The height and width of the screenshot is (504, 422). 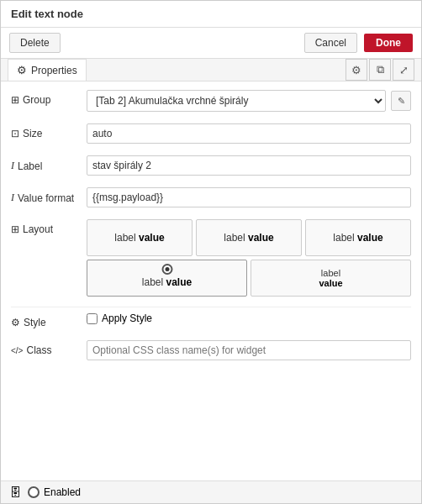 What do you see at coordinates (249, 197) in the screenshot?
I see `value-format-input` at bounding box center [249, 197].